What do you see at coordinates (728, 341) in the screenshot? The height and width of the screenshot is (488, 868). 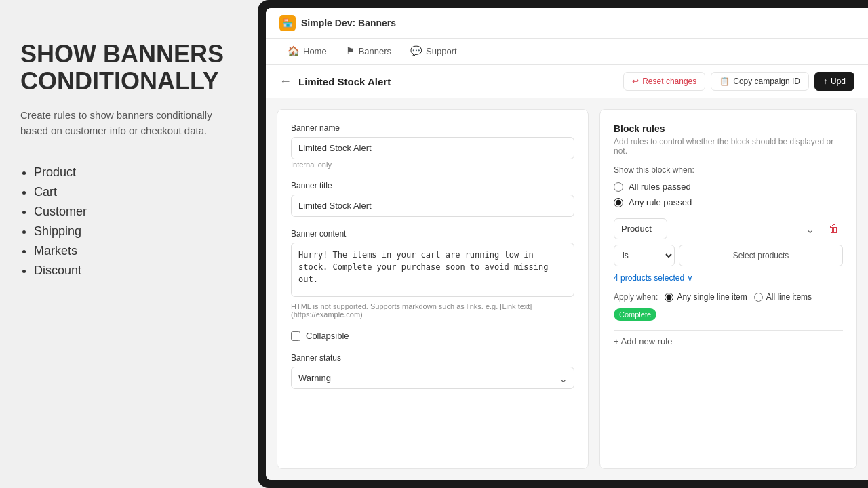 I see `add-new-rule-button: + Add new rule` at bounding box center [728, 341].